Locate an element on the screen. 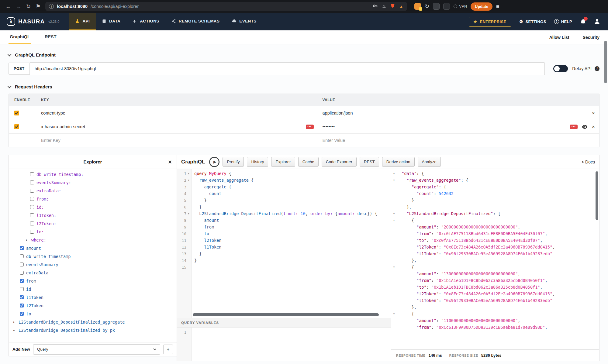 Image resolution: width=608 pixels, height=364 pixels. reload-icon: ↻ is located at coordinates (29, 6).